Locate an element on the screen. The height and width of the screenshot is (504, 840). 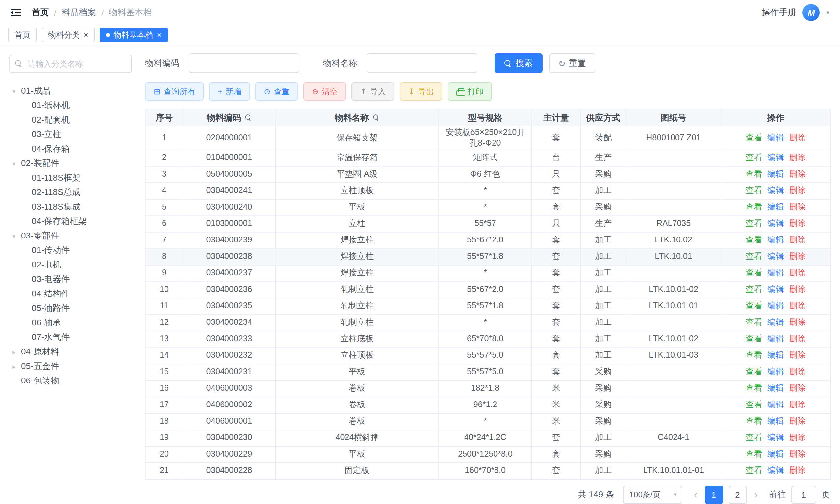
tree-item: ▾03-零部件 is located at coordinates (71, 236).